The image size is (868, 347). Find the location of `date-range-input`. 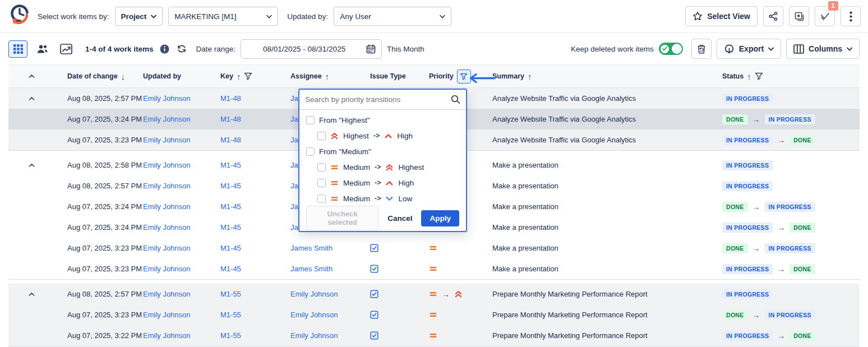

date-range-input is located at coordinates (304, 49).